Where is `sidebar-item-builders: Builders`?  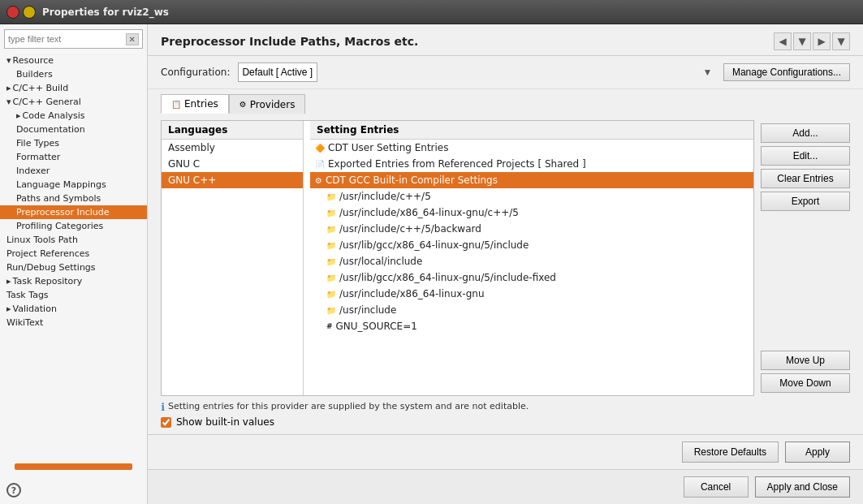 sidebar-item-builders: Builders is located at coordinates (73, 75).